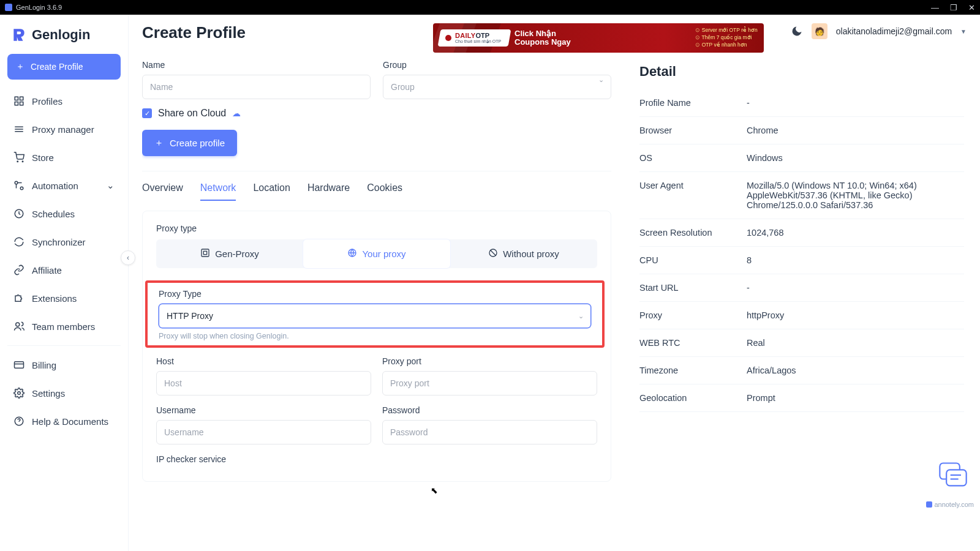 The height and width of the screenshot is (551, 980). Describe the element at coordinates (64, 365) in the screenshot. I see `sidebar-item-billing: Billing` at that location.